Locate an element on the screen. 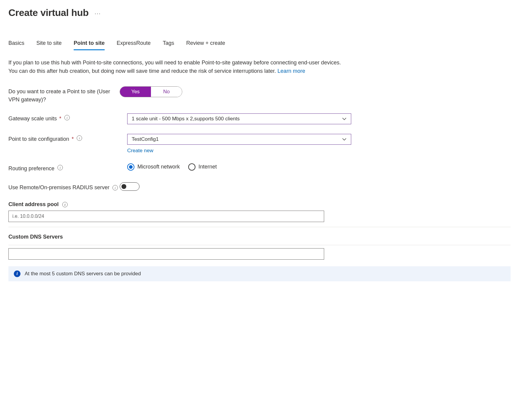  client-address-pool-title: Client address pool i is located at coordinates (260, 205).